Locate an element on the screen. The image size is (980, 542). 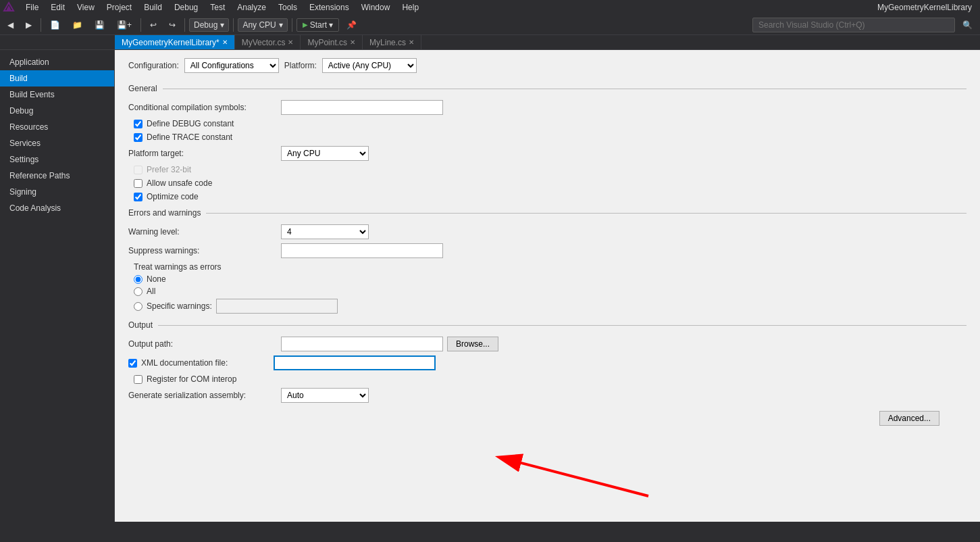
warnings-specific-input is located at coordinates (277, 306).